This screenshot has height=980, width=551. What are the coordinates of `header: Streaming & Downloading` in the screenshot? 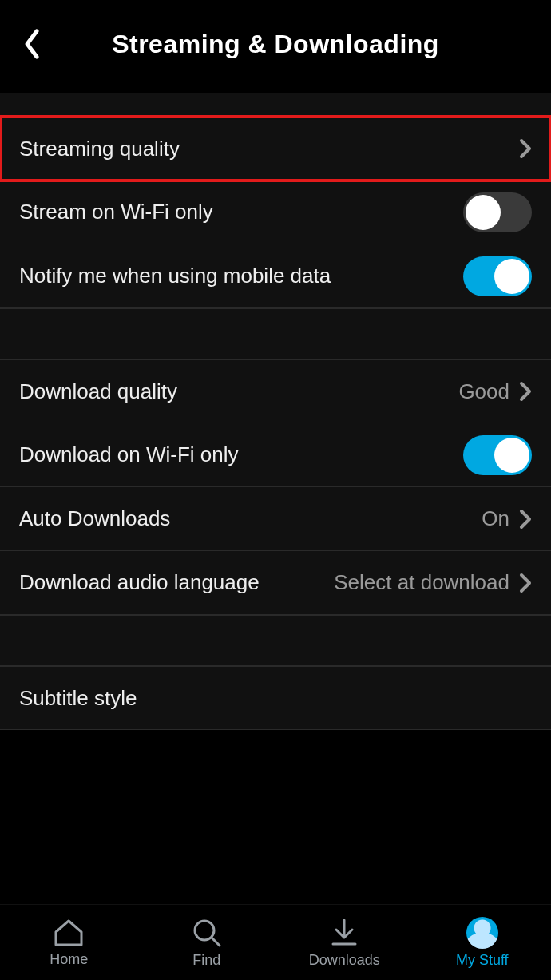 It's located at (276, 44).